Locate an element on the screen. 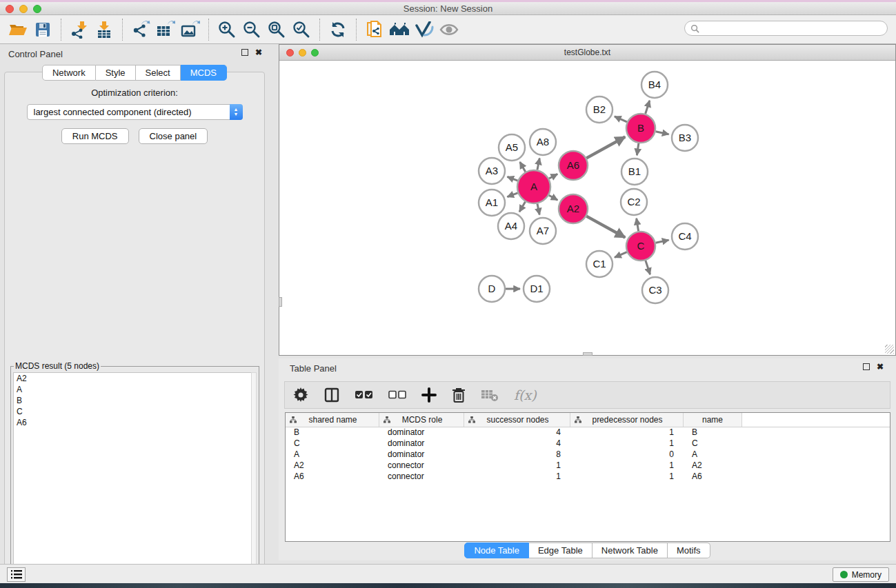  table-row: Adominator80A is located at coordinates (588, 455).